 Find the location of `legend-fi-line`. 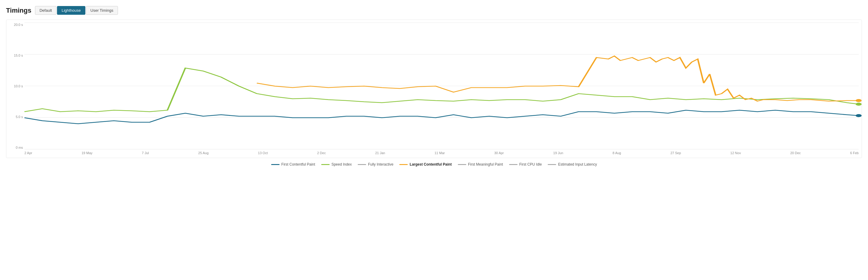

legend-fi-line is located at coordinates (362, 165).